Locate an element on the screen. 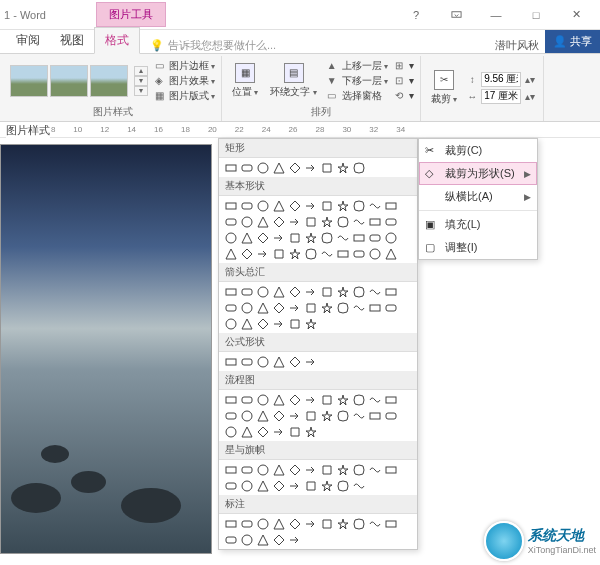 The image size is (600, 565). crop-button: ✂裁剪 is located at coordinates (444, 88).